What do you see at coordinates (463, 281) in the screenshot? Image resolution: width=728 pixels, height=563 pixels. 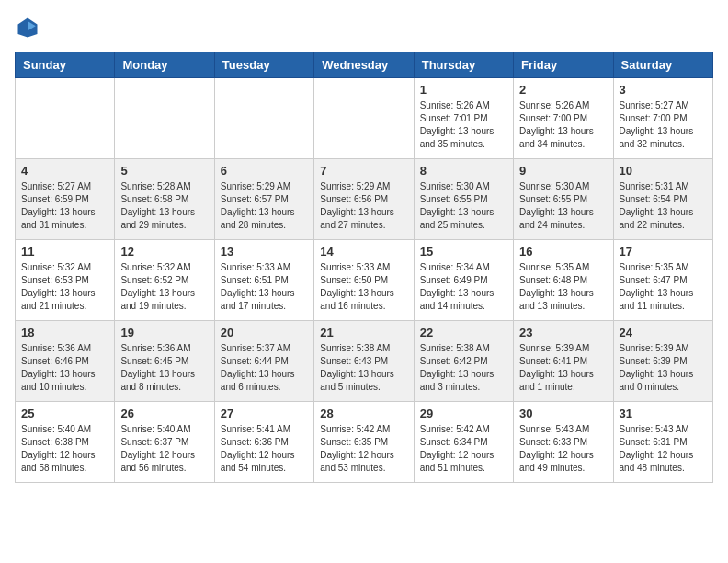 I see `calendar-cell: 15Sunrise: 5:34 AM Sunset: 6:49 PM Dayli…` at bounding box center [463, 281].